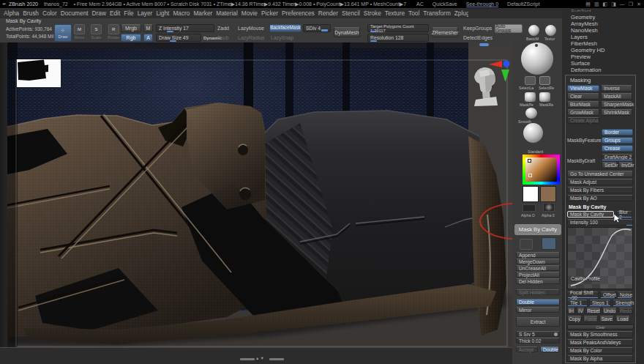 This screenshot has height=364, width=644. What do you see at coordinates (282, 38) in the screenshot?
I see `lazysnap-slider: LazySnap` at bounding box center [282, 38].